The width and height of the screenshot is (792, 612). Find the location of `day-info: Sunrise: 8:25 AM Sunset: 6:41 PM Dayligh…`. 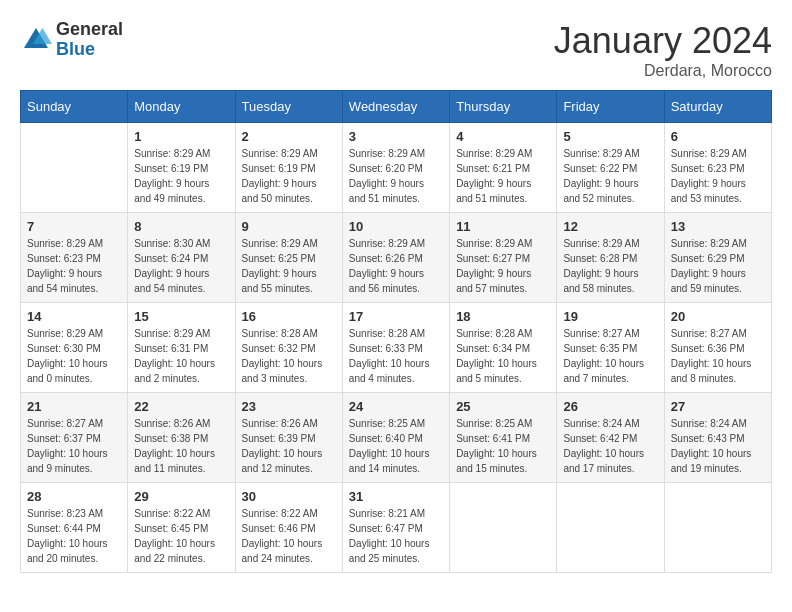

day-info: Sunrise: 8:25 AM Sunset: 6:41 PM Dayligh… is located at coordinates (503, 446).